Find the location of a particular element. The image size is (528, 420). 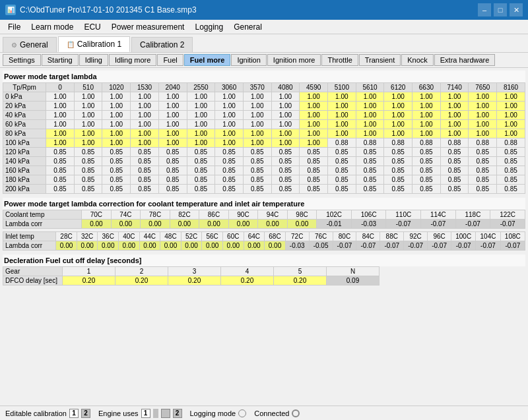

titlebar-title: 📊 C:\ObdTuner Pro\17-01-10 201345 C1 Bas… is located at coordinates (101, 10).